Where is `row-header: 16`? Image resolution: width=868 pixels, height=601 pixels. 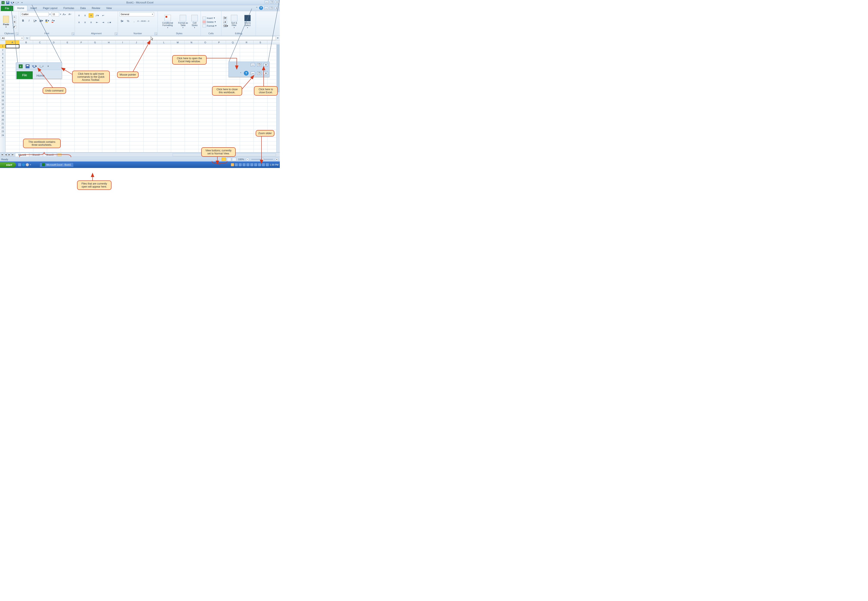 row-header: 16 is located at coordinates (3, 104).